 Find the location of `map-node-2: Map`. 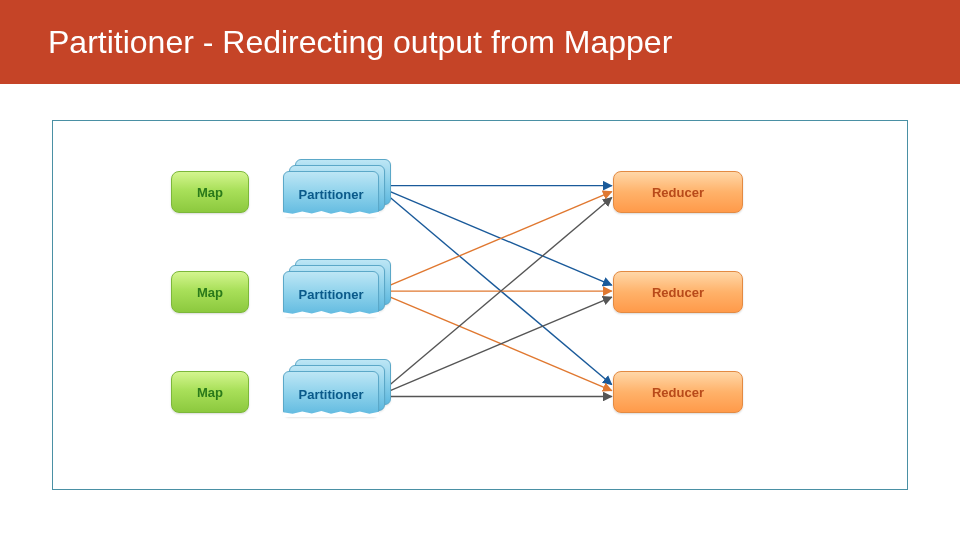

map-node-2: Map is located at coordinates (210, 292).